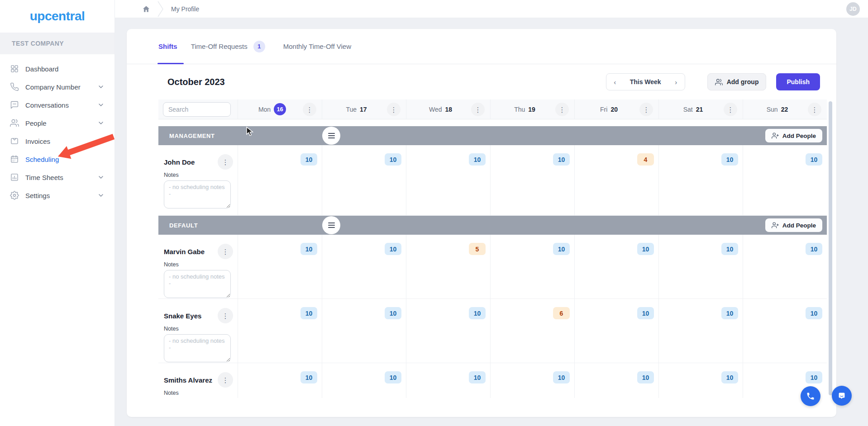 The width and height of the screenshot is (868, 426). What do you see at coordinates (492, 225) in the screenshot?
I see `group-header-default: DEFAULT Add People` at bounding box center [492, 225].